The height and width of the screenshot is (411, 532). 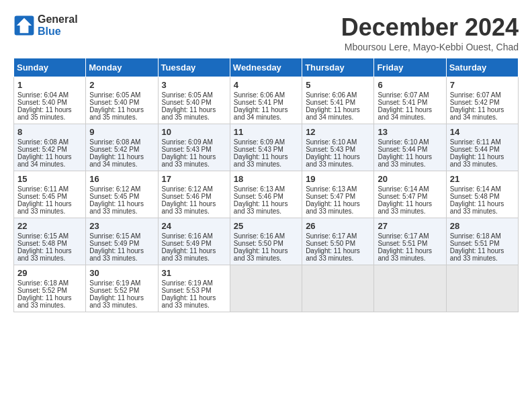 What do you see at coordinates (430, 33) in the screenshot?
I see `title-block: December 2024 Mboursou Lere, Mayo-Kebbi …` at bounding box center [430, 33].